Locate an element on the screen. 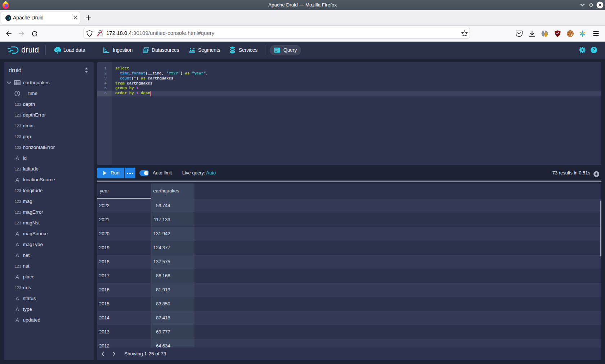  svg-text: uO is located at coordinates (557, 33).